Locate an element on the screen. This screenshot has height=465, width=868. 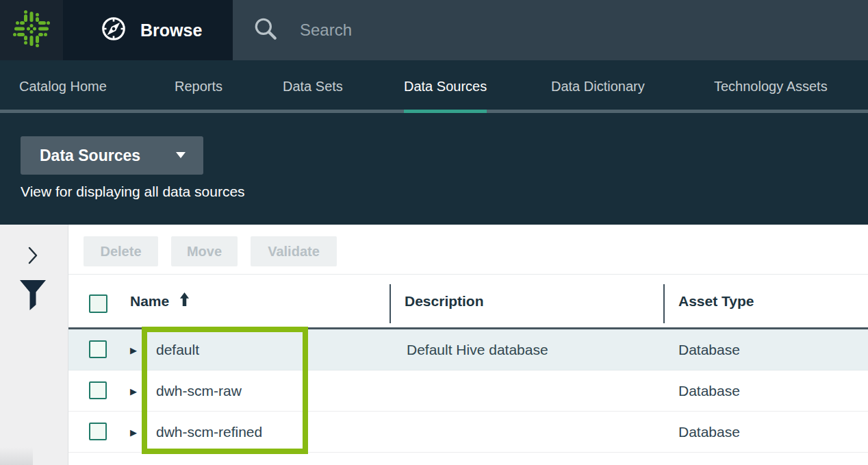
cell-name: default is located at coordinates (178, 350).